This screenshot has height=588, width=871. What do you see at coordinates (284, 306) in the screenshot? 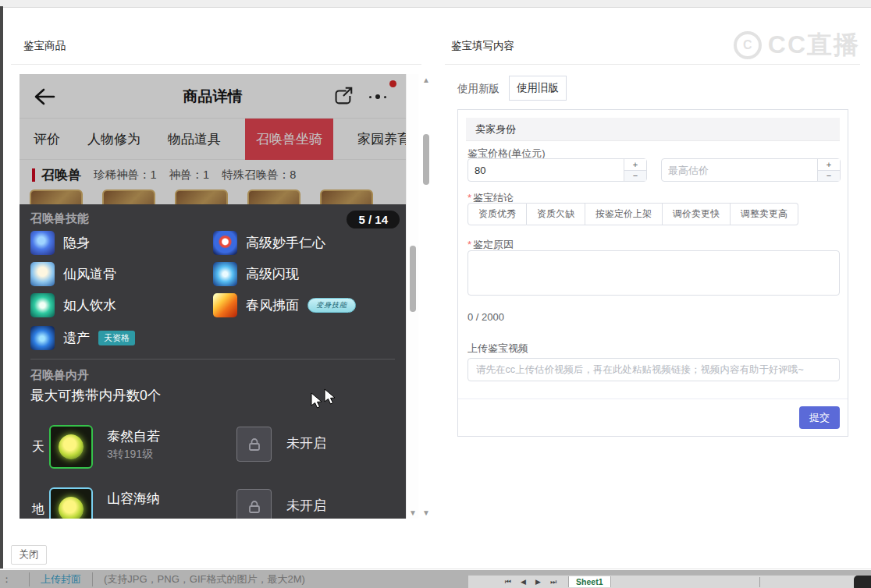
I see `skill-item: 春风拂面 变身技能` at bounding box center [284, 306].